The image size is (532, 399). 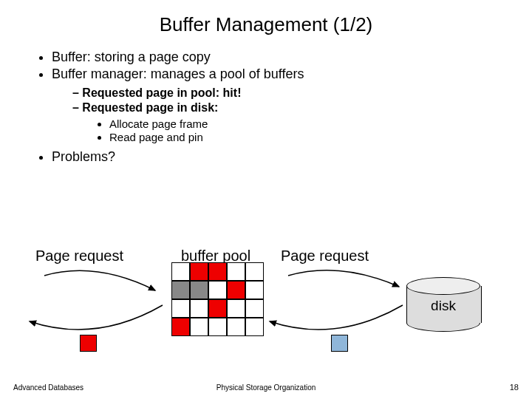 What do you see at coordinates (292, 115) in the screenshot?
I see `sub-list: Requested page in pool: hit! Requested p…` at bounding box center [292, 115].